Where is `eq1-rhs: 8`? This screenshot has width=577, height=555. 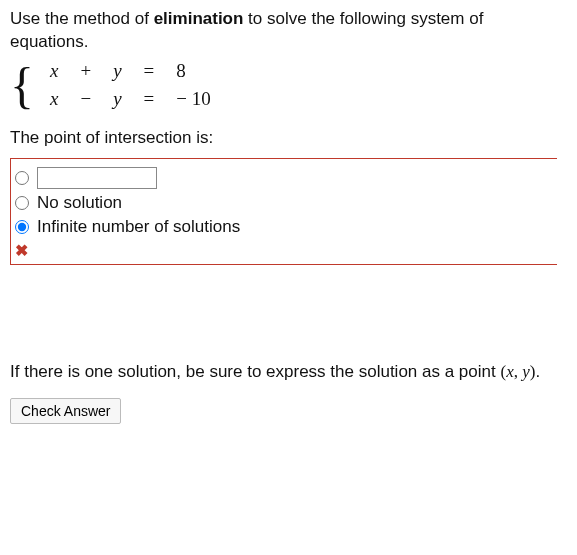
eq1-rhs: 8 is located at coordinates (193, 71).